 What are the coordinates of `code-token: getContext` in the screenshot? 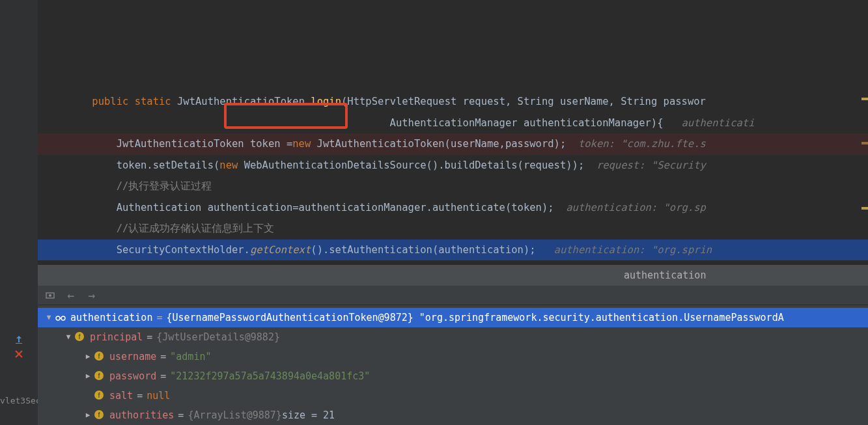 It's located at (280, 250).